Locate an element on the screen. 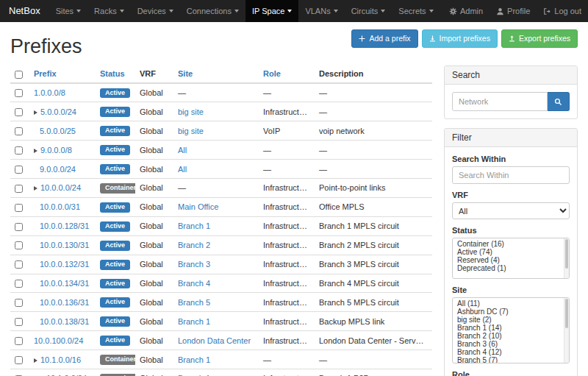  prefix-link: 10.0.0.138/31 is located at coordinates (65, 322).